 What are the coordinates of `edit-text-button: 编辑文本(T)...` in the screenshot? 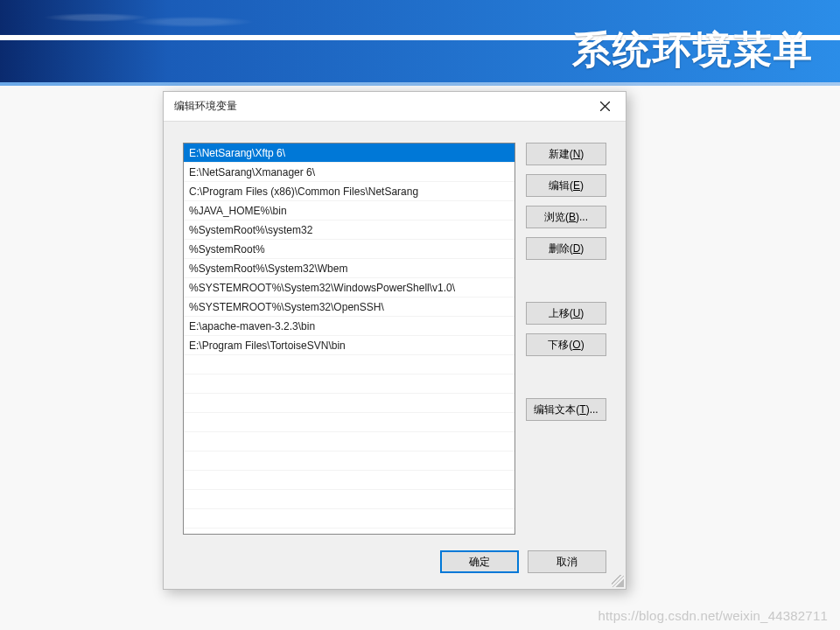 It's located at (566, 410).